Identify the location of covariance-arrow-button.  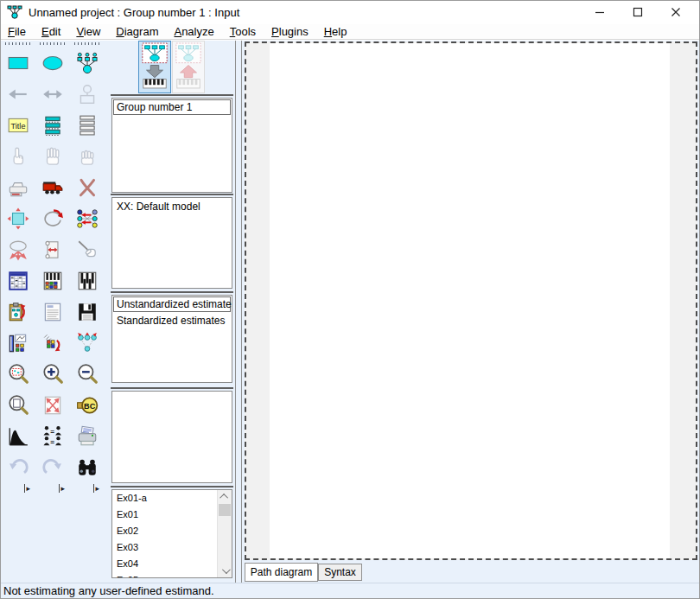
(53, 94).